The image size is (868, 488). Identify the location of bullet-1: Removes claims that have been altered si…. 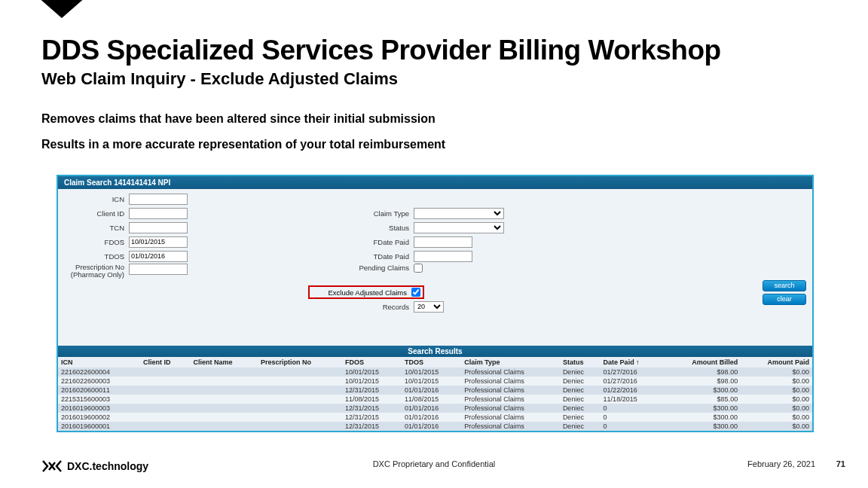
(238, 119).